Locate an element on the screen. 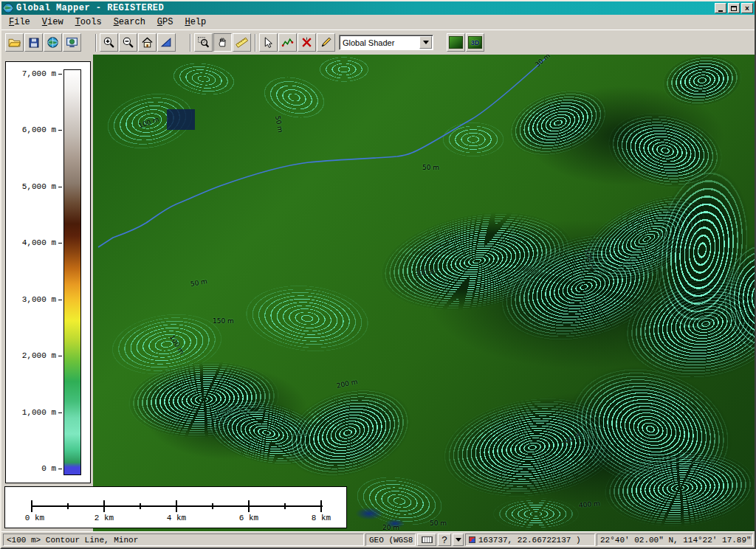 The height and width of the screenshot is (549, 756). maximize-icon is located at coordinates (734, 9).